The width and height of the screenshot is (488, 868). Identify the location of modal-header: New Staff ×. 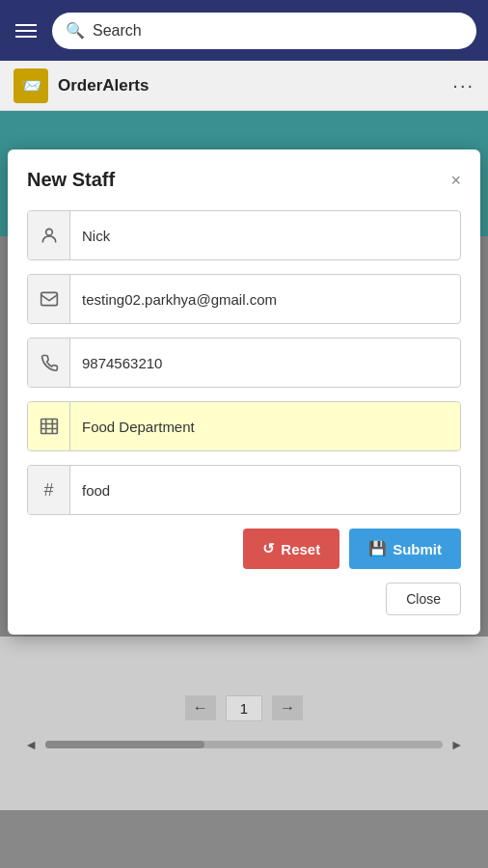
(244, 179).